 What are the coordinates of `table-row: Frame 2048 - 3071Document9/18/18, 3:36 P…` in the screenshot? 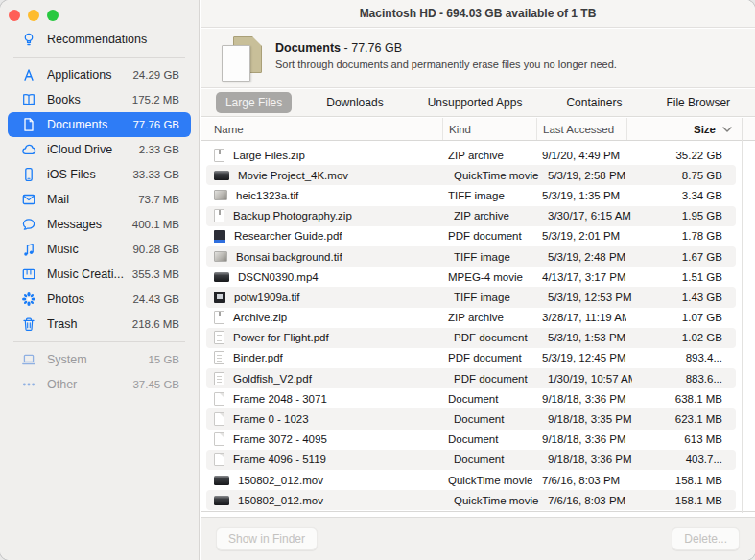 It's located at (478, 399).